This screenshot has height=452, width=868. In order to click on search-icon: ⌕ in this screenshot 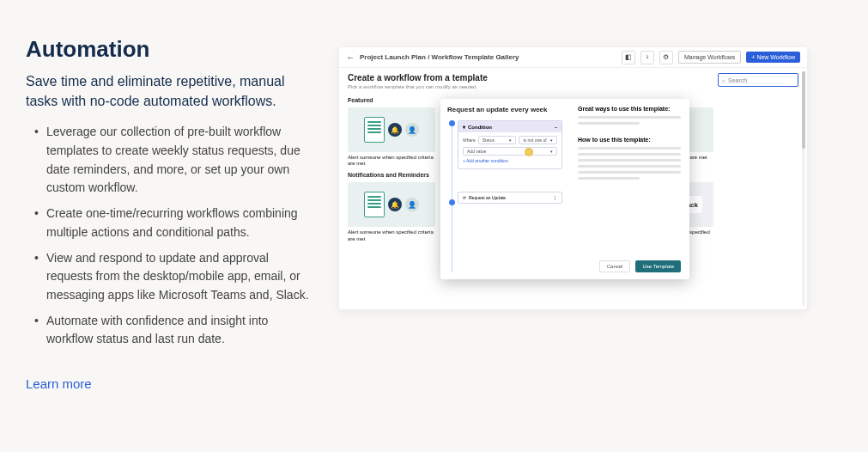, I will do `click(724, 81)`.